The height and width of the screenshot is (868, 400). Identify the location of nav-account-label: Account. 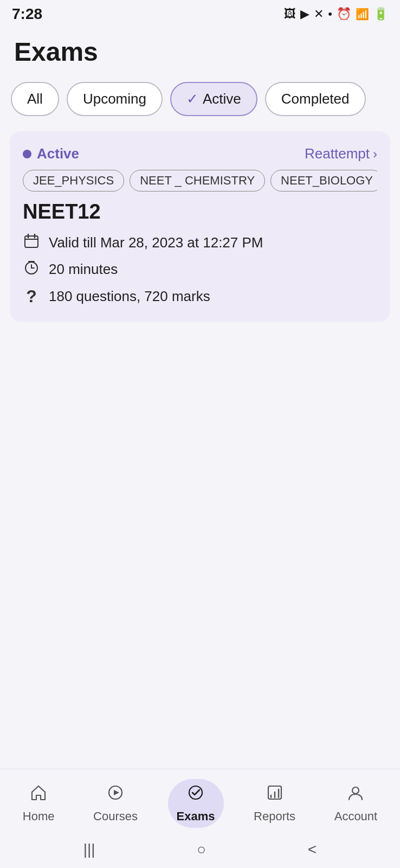
(356, 816).